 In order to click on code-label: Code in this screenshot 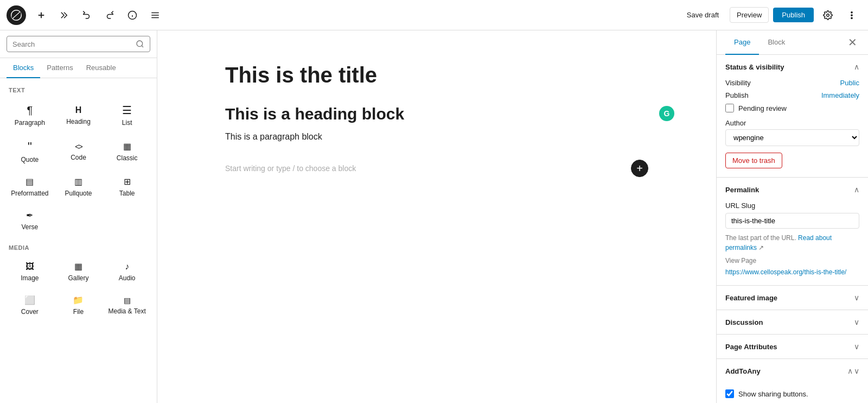, I will do `click(78, 158)`.